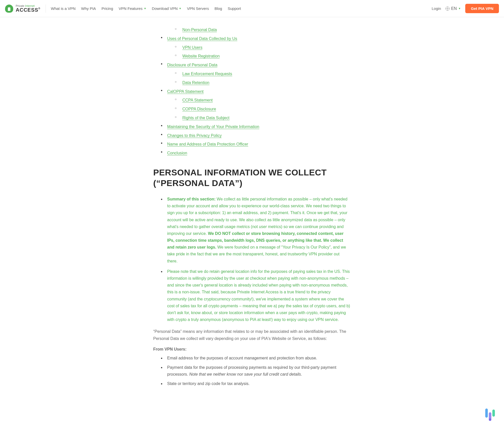  I want to click on toc-link: Rights of the Data Subject, so click(206, 118).